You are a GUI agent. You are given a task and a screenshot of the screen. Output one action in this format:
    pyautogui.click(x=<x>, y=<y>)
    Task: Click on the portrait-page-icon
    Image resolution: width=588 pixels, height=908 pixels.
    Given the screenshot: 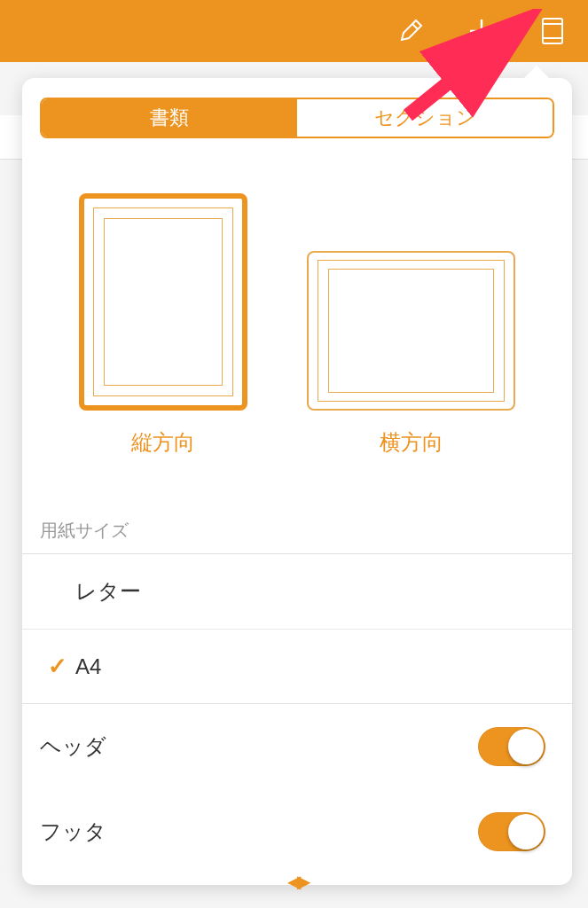 What is the action you would take?
    pyautogui.click(x=163, y=301)
    